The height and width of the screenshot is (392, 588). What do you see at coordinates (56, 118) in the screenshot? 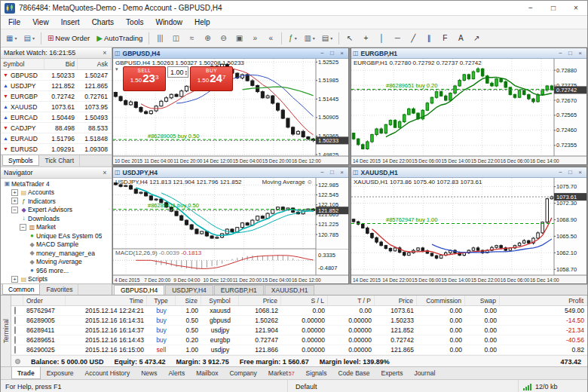
I see `market-watch-row: ▲EURCAD1.504491.50493` at bounding box center [56, 118].